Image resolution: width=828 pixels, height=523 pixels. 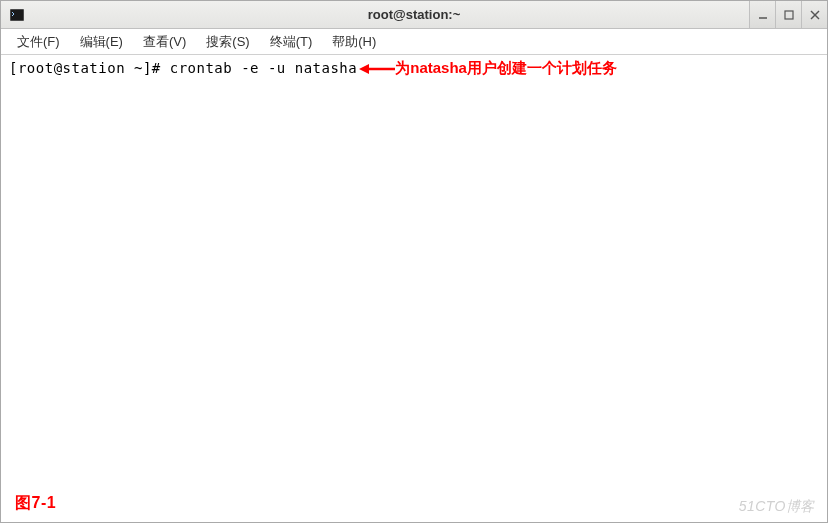 What do you see at coordinates (36, 504) in the screenshot?
I see `figure-label: 图7-1` at bounding box center [36, 504].